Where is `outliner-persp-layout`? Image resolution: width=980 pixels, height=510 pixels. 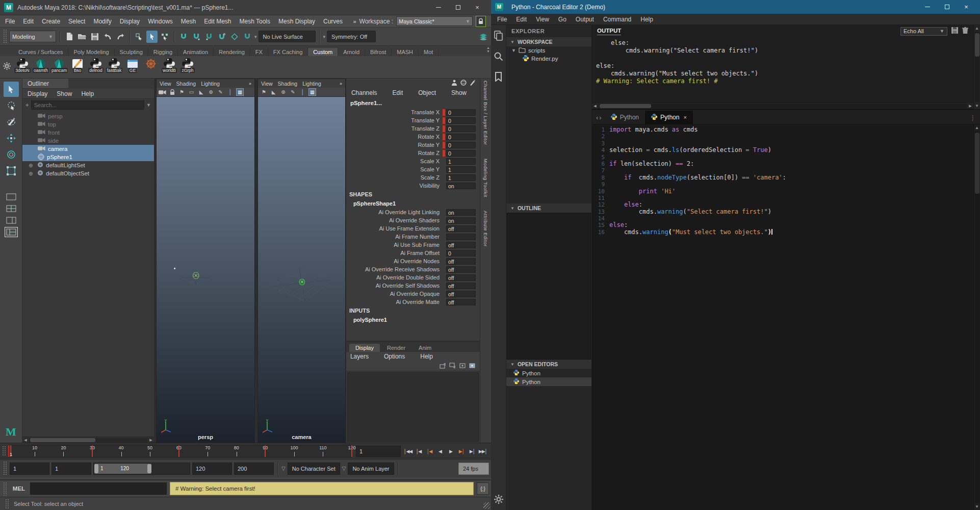 outliner-persp-layout is located at coordinates (11, 232).